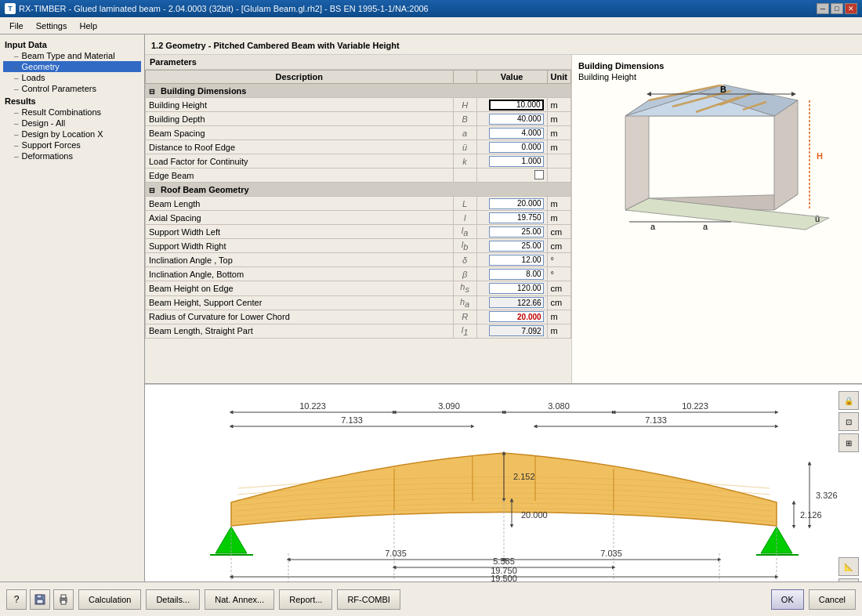 The image size is (862, 616). What do you see at coordinates (516, 147) in the screenshot?
I see `dist-roof-input` at bounding box center [516, 147].